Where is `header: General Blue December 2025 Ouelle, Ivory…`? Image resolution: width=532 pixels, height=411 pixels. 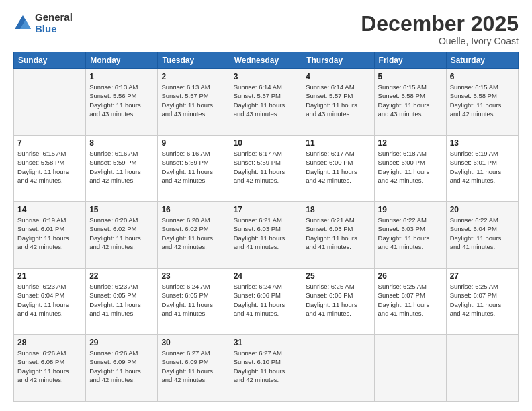 header: General Blue December 2025 Ouelle, Ivory… is located at coordinates (266, 30).